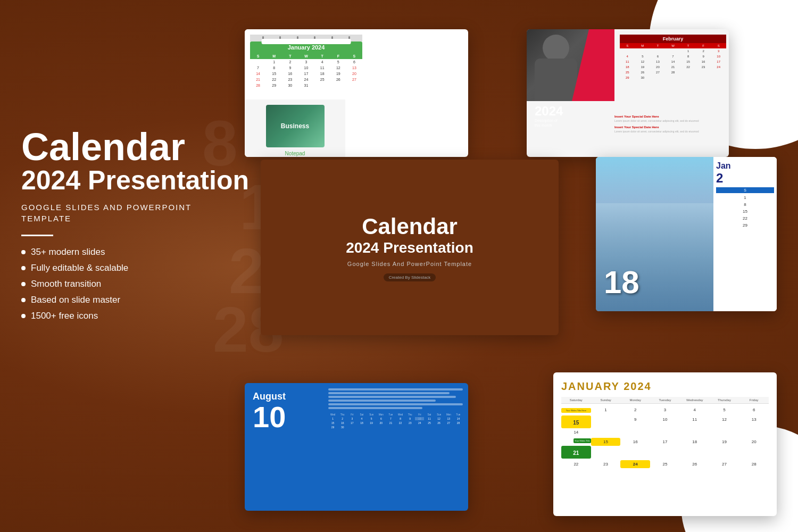 The height and width of the screenshot is (532, 798). Describe the element at coordinates (295, 126) in the screenshot. I see `notepad-image: Business` at that location.